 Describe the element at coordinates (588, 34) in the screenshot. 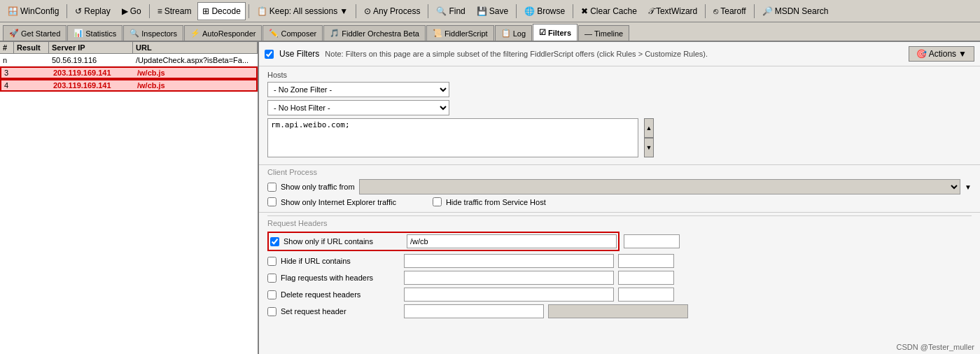

I see `tab-timeline-icon: —` at that location.